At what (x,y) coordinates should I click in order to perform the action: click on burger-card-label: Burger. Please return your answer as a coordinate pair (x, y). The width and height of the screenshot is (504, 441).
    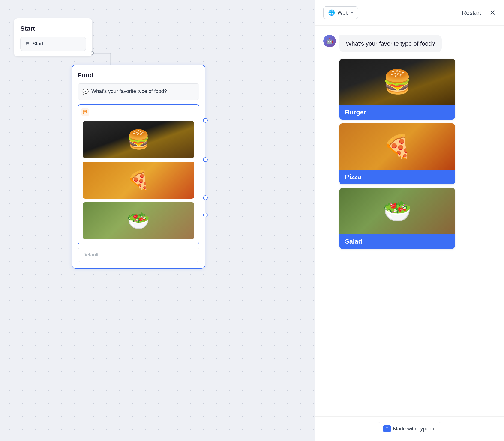
    Looking at the image, I should click on (397, 112).